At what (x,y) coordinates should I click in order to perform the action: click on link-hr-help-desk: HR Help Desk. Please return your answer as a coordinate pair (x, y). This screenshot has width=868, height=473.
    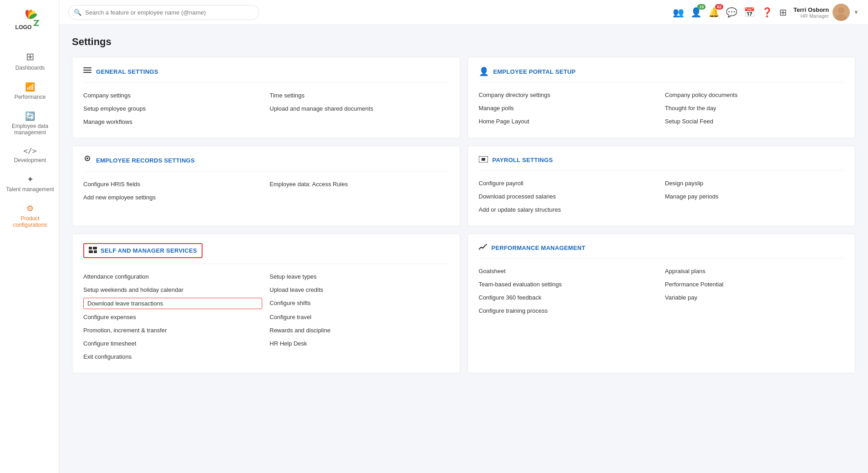
    Looking at the image, I should click on (359, 343).